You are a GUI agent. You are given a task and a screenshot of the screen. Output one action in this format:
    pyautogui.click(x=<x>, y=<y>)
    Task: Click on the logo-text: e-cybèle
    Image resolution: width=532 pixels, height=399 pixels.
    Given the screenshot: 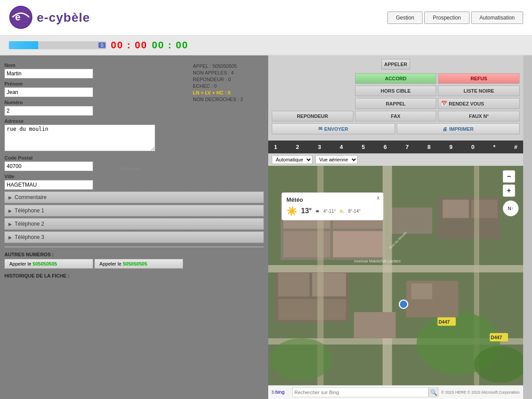 What is the action you would take?
    pyautogui.click(x=63, y=18)
    